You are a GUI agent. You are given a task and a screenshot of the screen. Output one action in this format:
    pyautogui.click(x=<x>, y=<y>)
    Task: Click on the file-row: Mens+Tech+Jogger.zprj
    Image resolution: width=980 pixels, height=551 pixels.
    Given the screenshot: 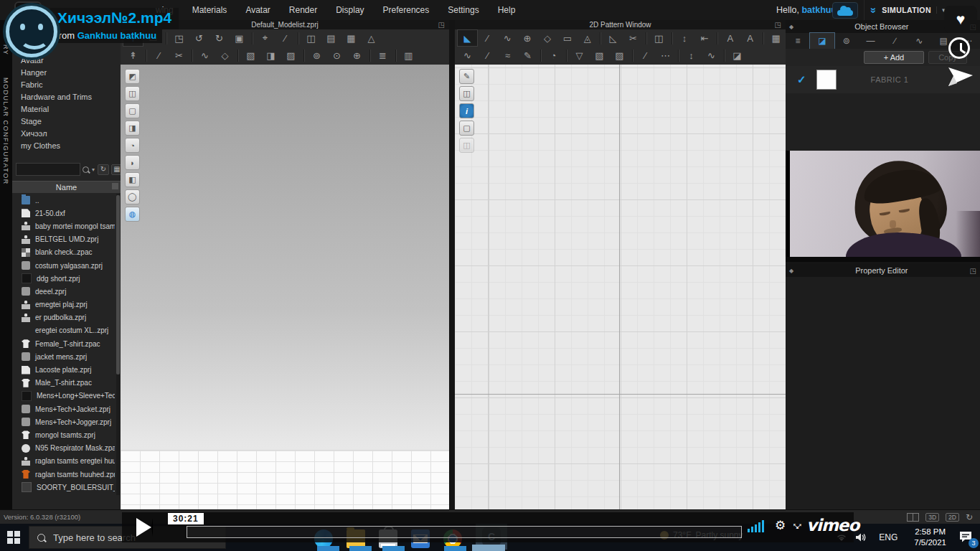 What is the action you would take?
    pyautogui.click(x=63, y=422)
    